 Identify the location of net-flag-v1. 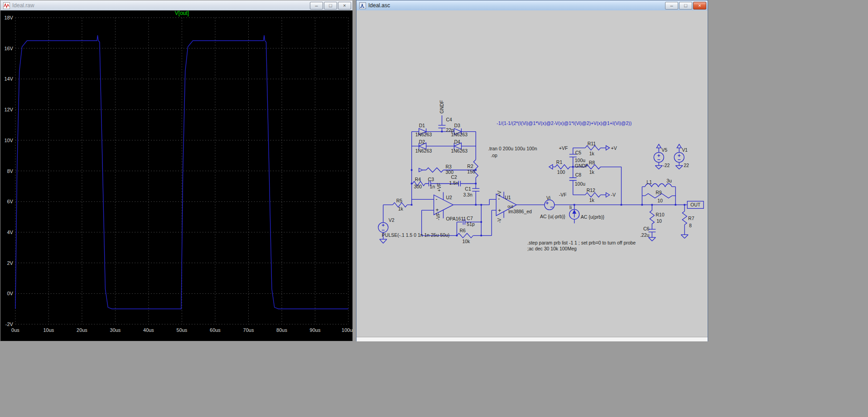
(679, 146).